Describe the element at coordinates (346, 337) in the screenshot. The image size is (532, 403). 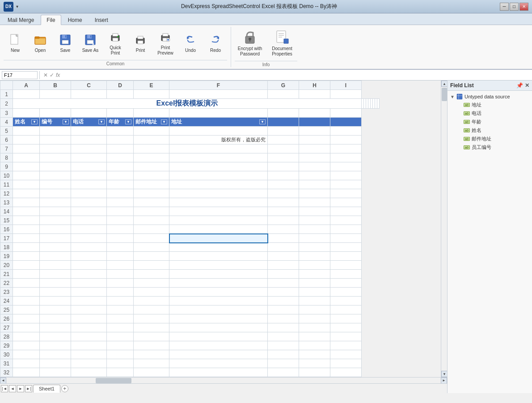
I see `cell-I28` at that location.